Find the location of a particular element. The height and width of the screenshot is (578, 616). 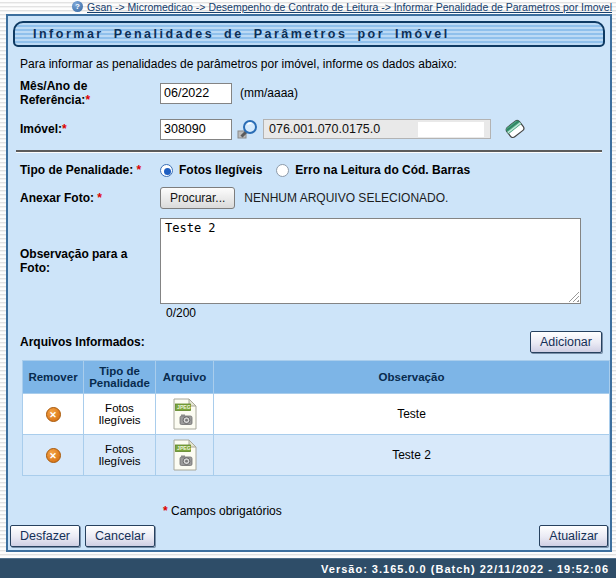

search-imovel-button is located at coordinates (248, 130).